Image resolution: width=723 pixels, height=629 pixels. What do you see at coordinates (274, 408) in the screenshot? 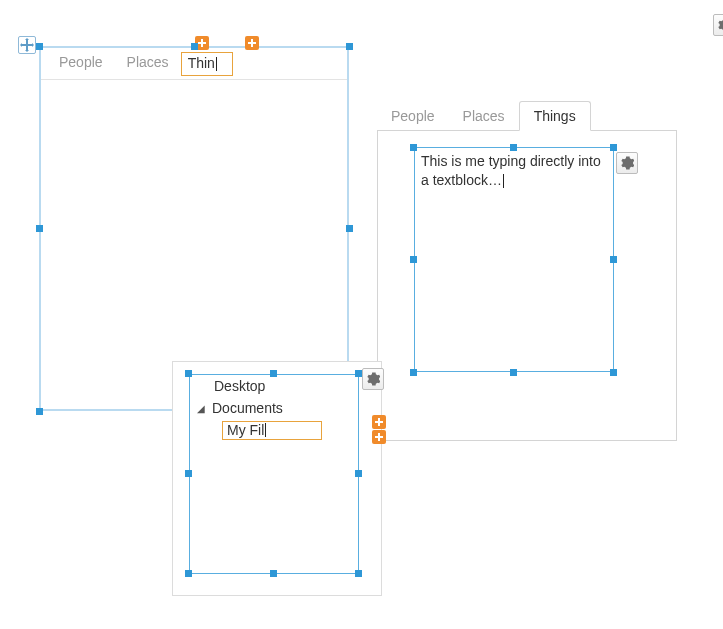
I see `tree-node-documents: ◢ Documents` at bounding box center [274, 408].